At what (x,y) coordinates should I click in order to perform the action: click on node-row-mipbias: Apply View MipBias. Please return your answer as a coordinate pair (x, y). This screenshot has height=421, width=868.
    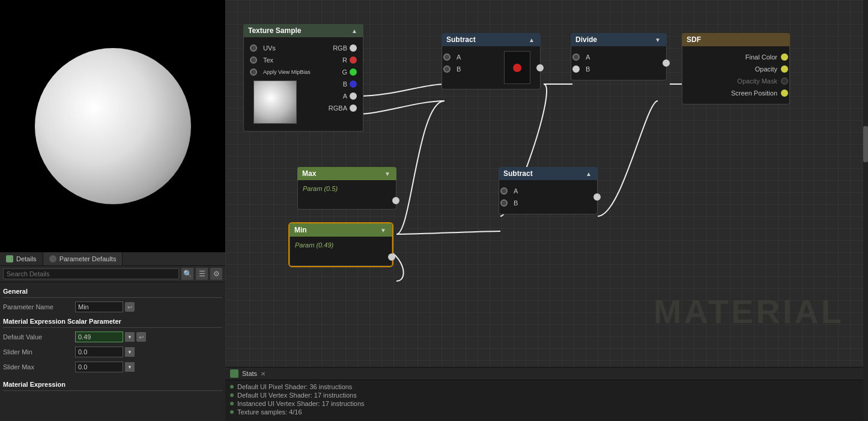
    Looking at the image, I should click on (285, 72).